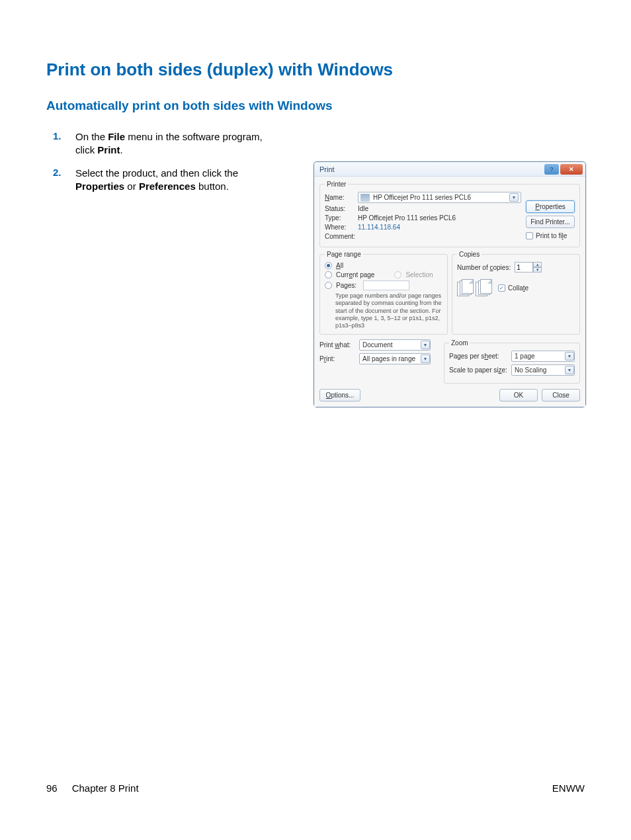 The height and width of the screenshot is (840, 631). Describe the element at coordinates (528, 267) in the screenshot. I see `copies-spinner: ▲▼` at that location.